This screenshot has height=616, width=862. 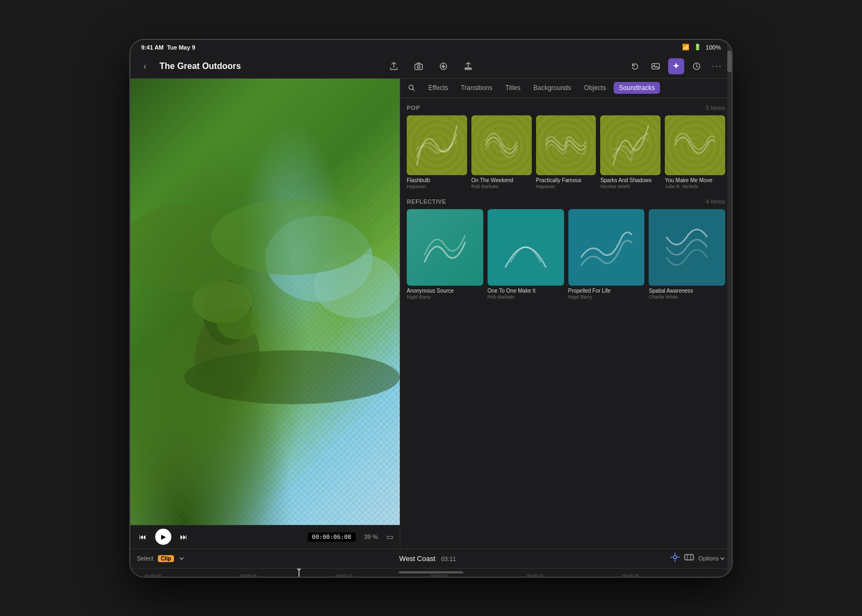 What do you see at coordinates (630, 181) in the screenshot?
I see `music-name-sparks-shadows: Sparks And Shadows` at bounding box center [630, 181].